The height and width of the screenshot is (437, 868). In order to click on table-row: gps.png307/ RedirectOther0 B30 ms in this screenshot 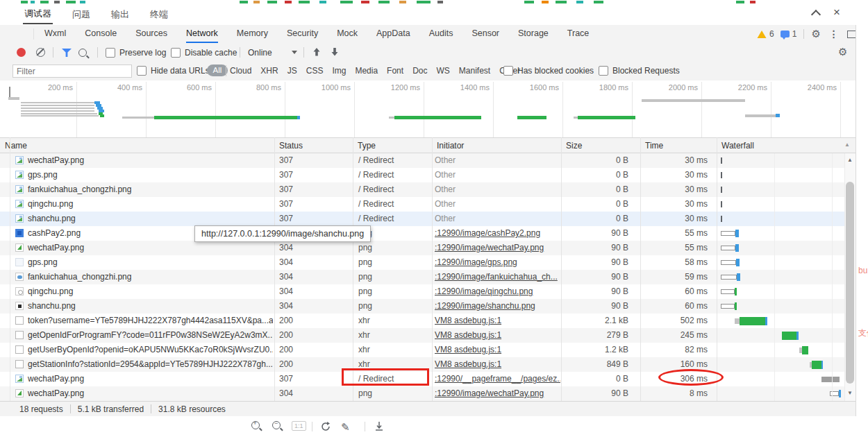, I will do `click(428, 175)`.